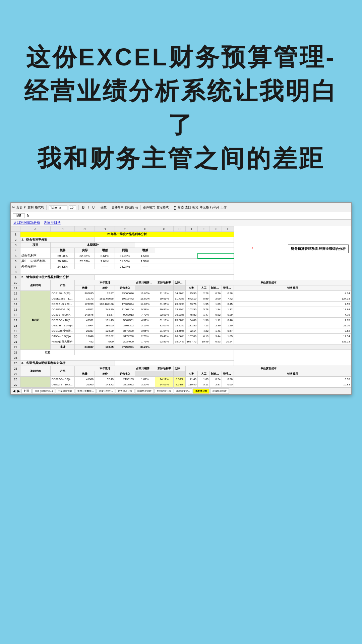  I want to click on s3-product: 产品, so click(63, 371).